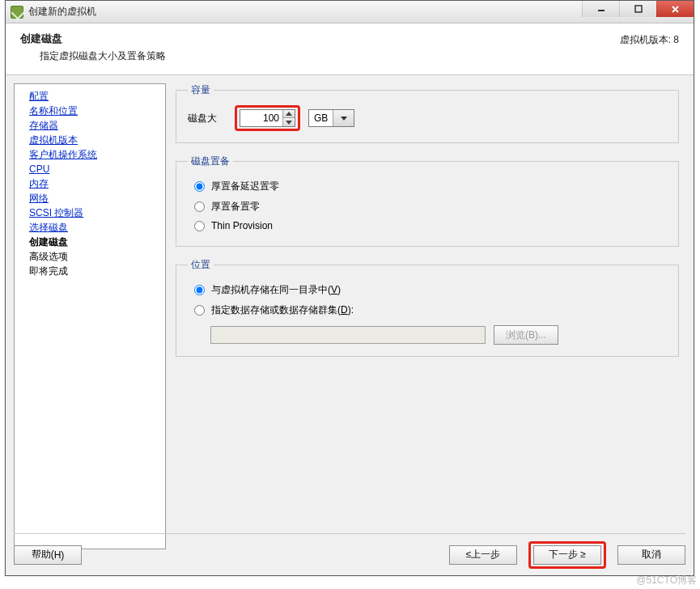 This screenshot has width=700, height=589. What do you see at coordinates (289, 122) in the screenshot?
I see `spinner-down` at bounding box center [289, 122].